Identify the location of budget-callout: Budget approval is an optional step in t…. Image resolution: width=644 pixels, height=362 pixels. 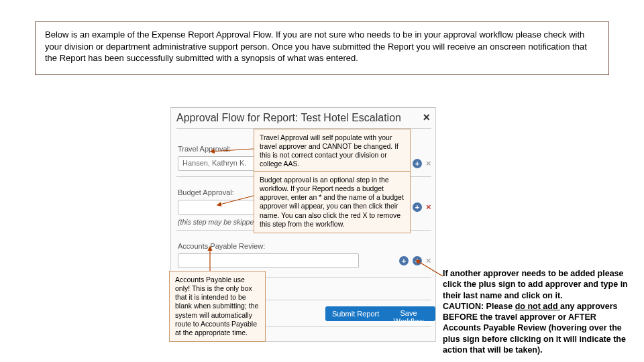
(332, 202).